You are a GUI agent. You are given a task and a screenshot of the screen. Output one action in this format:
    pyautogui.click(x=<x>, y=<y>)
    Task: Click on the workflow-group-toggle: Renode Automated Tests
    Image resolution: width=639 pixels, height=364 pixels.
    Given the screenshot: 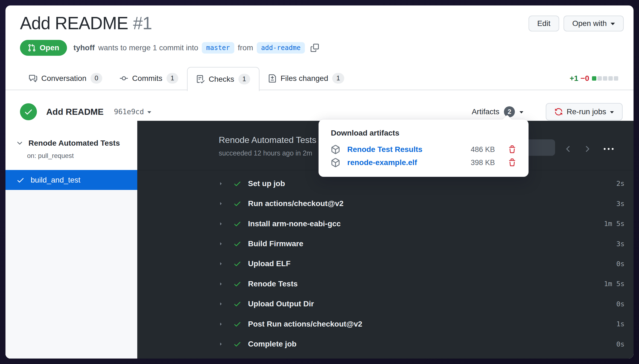 What is the action you would take?
    pyautogui.click(x=68, y=143)
    